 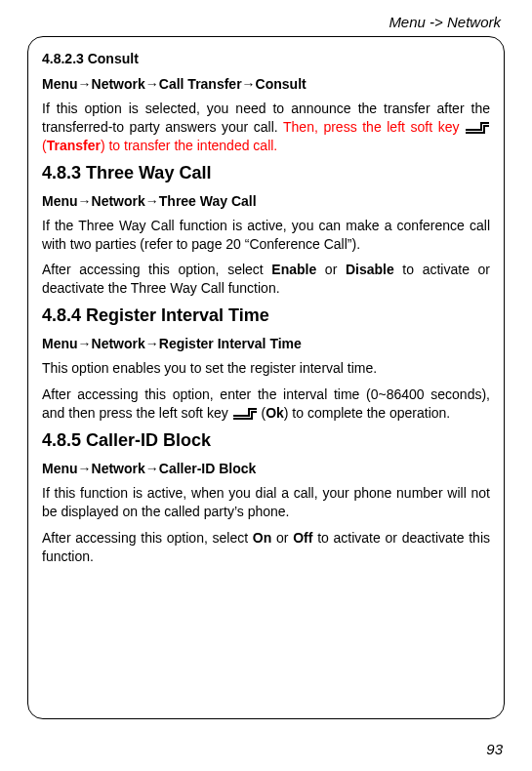 I want to click on consult-red-pre: Then, press the left soft key, so click(x=374, y=127).